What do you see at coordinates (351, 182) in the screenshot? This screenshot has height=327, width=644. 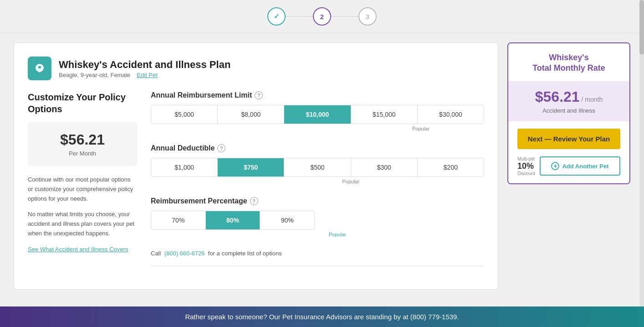 I see `deductible-popular: Popular` at bounding box center [351, 182].